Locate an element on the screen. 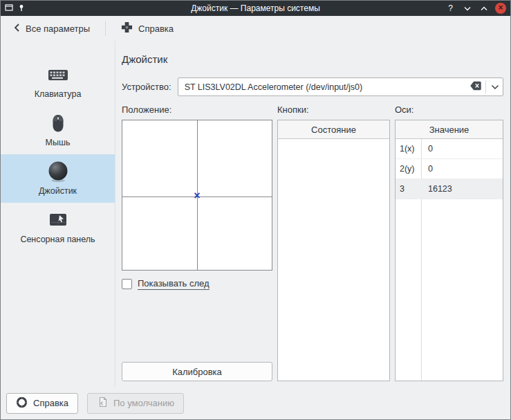  show-trace-label: Показывать след is located at coordinates (174, 284).